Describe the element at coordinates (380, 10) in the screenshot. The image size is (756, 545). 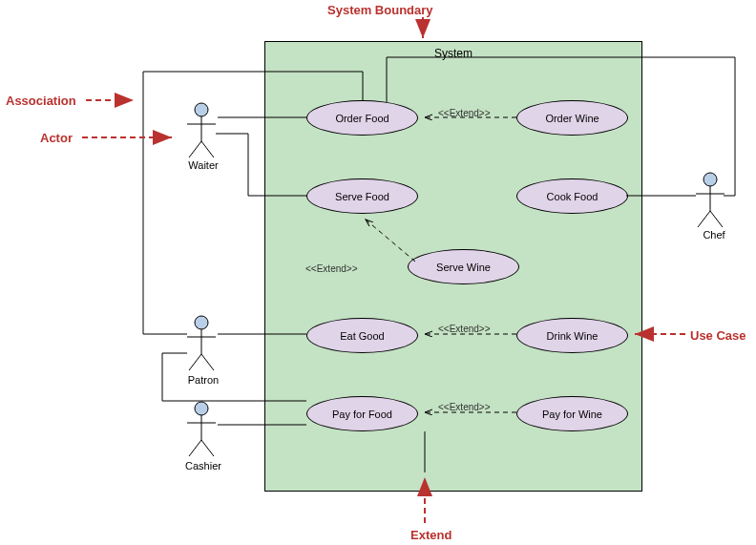
I see `label-system-boundary: System Boundary` at that location.